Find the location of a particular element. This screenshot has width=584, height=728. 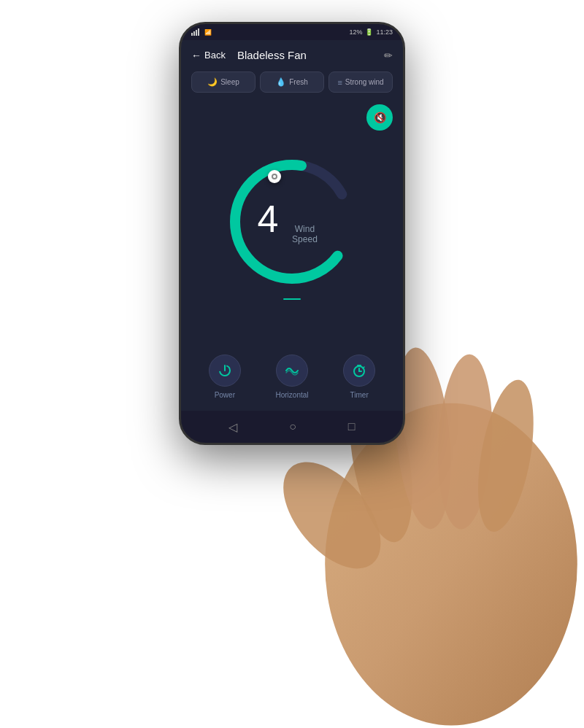

timer-icon-circle is located at coordinates (359, 371).